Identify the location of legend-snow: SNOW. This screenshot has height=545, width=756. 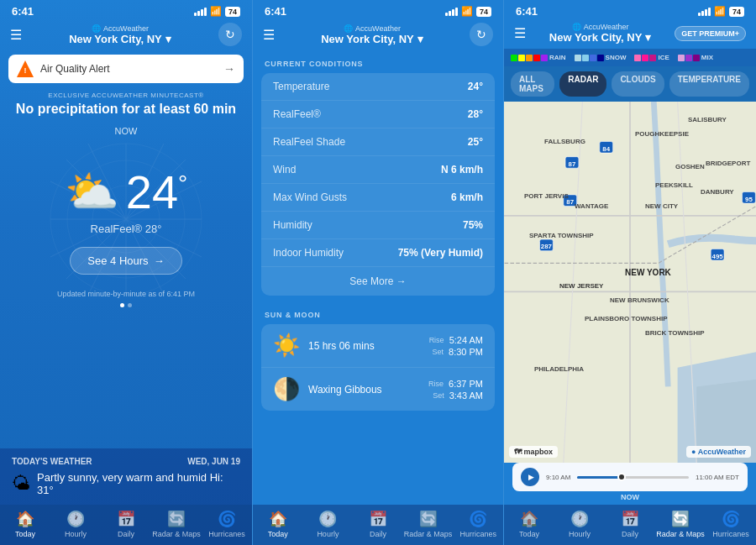
(601, 57).